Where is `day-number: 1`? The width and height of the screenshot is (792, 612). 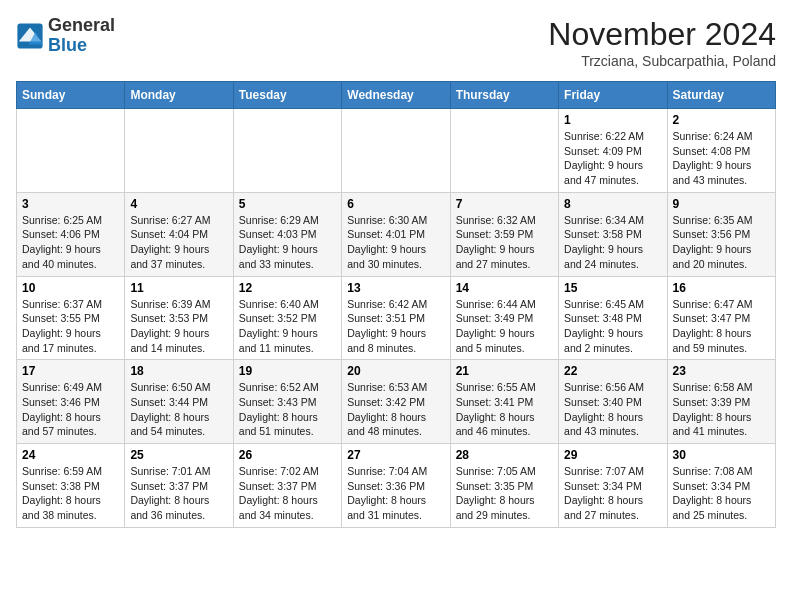 day-number: 1 is located at coordinates (612, 120).